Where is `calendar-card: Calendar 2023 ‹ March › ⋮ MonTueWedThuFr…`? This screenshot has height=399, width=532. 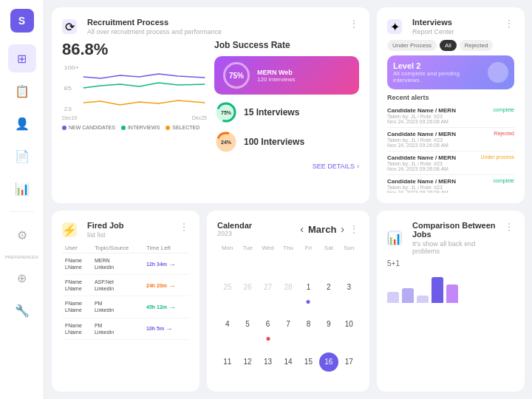
calendar-card: Calendar 2023 ‹ March › ⋮ MonTueWedThuFr… is located at coordinates (288, 301).